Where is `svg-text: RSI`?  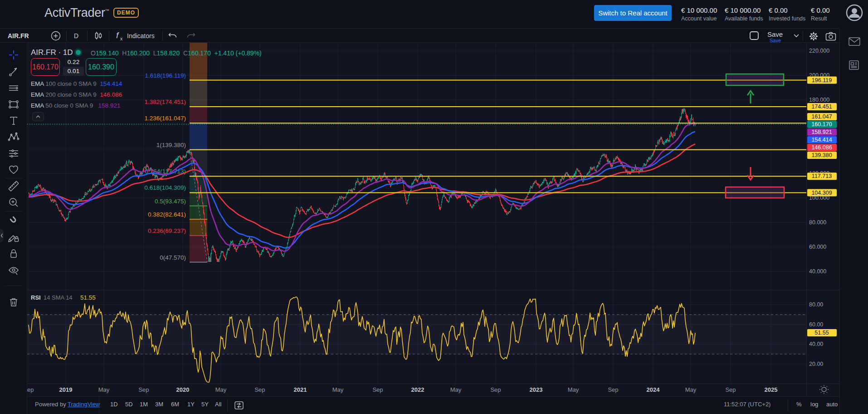 svg-text: RSI is located at coordinates (36, 298).